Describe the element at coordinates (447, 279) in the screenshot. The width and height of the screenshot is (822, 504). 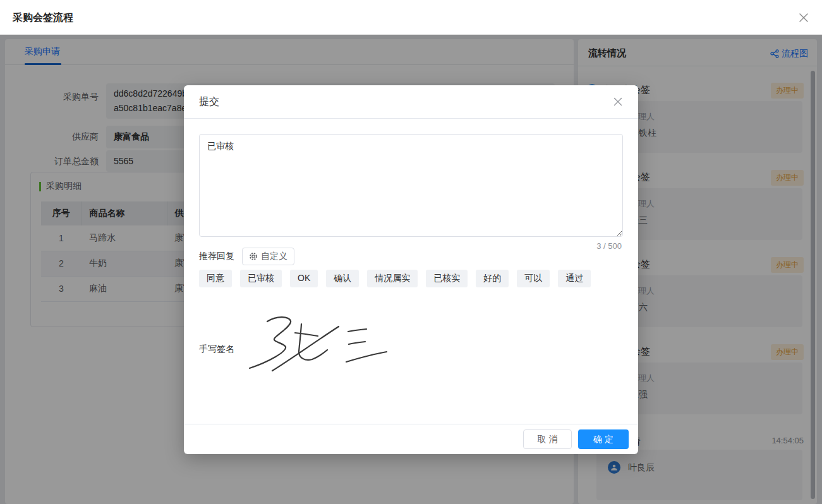
I see `quick-reply-chip: 已核实` at that location.